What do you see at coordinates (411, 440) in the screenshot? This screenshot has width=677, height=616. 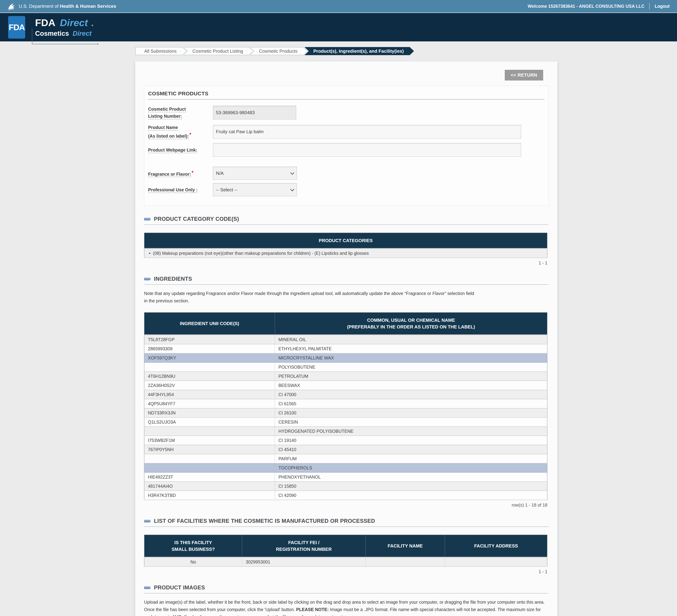 I see `ingredient-name-cell: CI 19140` at bounding box center [411, 440].